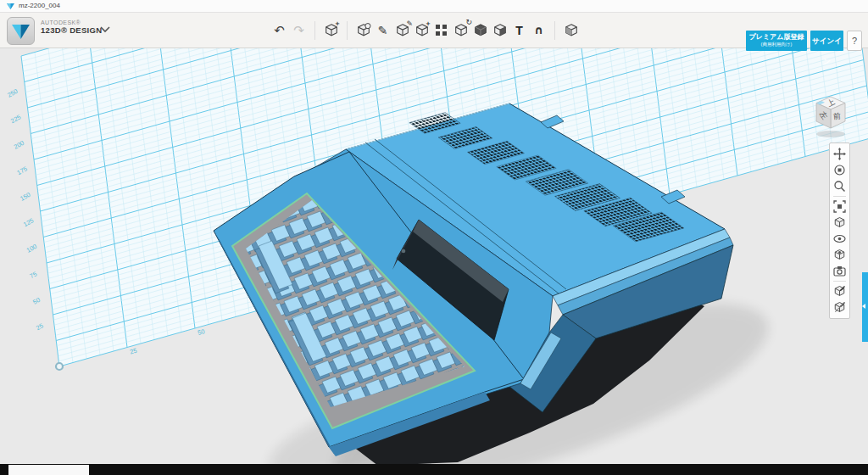 The width and height of the screenshot is (868, 475). Describe the element at coordinates (442, 31) in the screenshot. I see `pattern-icon` at that location.